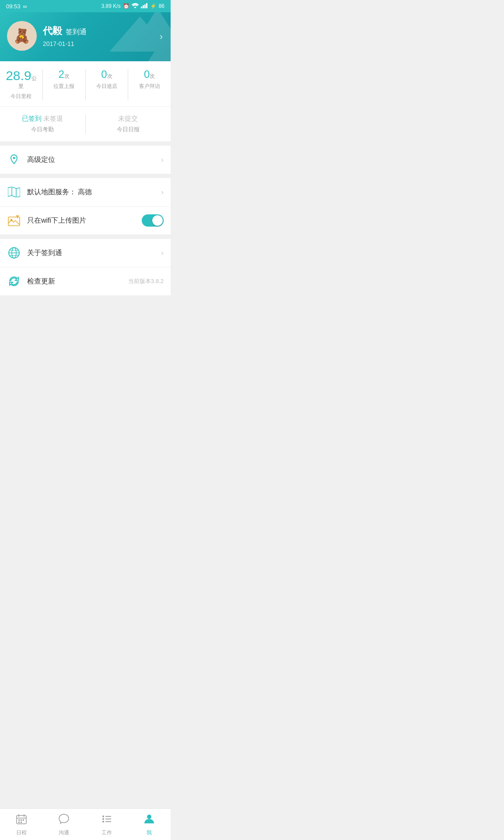 Image resolution: width=504 pixels, height=840 pixels. What do you see at coordinates (32, 118) in the screenshot?
I see `signed-in-status: 已签到` at bounding box center [32, 118].